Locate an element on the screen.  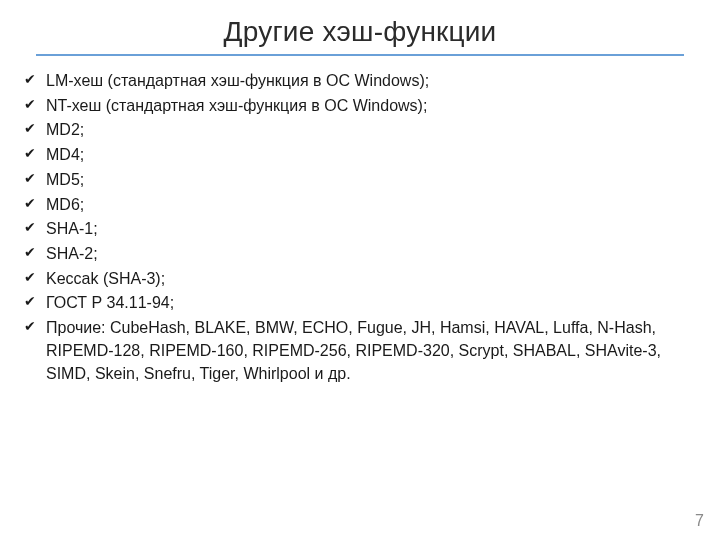
list-item: MD4; is located at coordinates (357, 156).